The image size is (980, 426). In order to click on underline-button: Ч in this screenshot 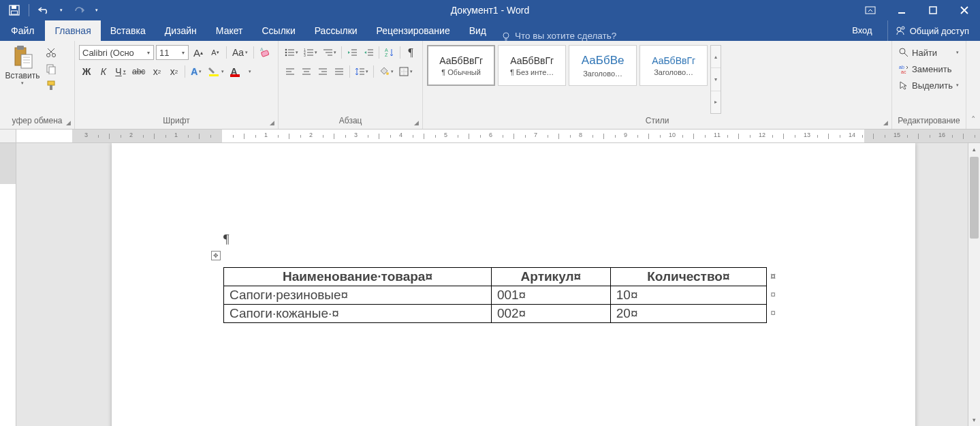, I will do `click(121, 72)`.